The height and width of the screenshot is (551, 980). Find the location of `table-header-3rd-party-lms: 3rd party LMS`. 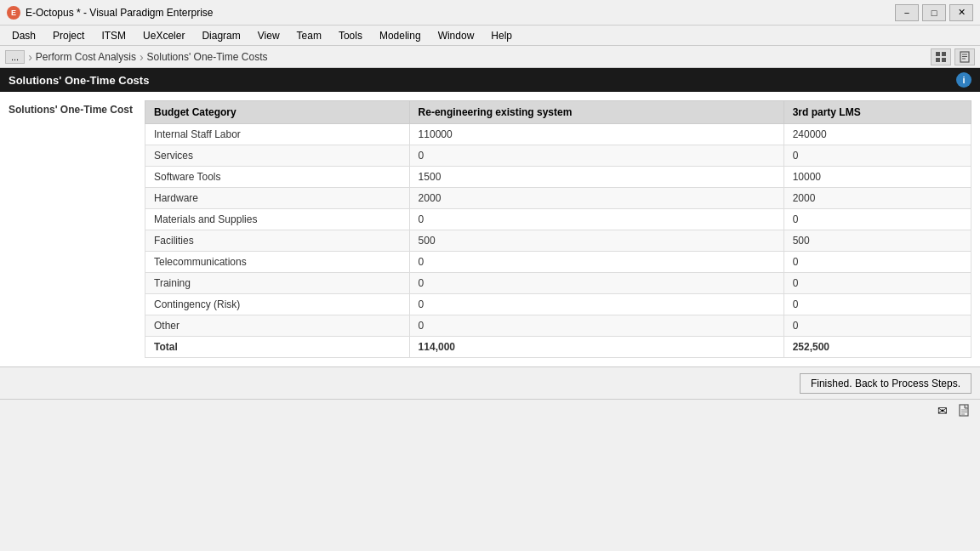

table-header-3rd-party-lms: 3rd party LMS is located at coordinates (877, 112).